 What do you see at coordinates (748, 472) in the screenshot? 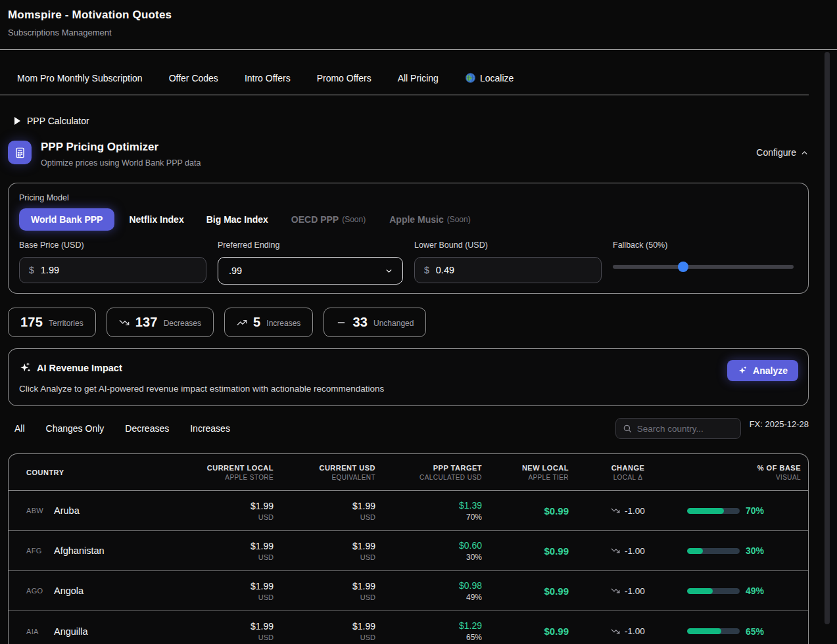
I see `col-pct-of-base: % OF BASEVISUAL` at bounding box center [748, 472].